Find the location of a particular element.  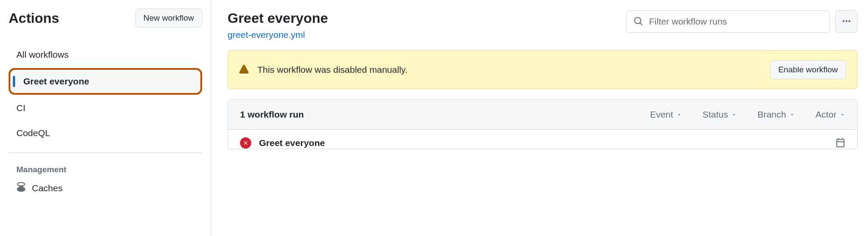

filter-branch: Branch is located at coordinates (776, 115).